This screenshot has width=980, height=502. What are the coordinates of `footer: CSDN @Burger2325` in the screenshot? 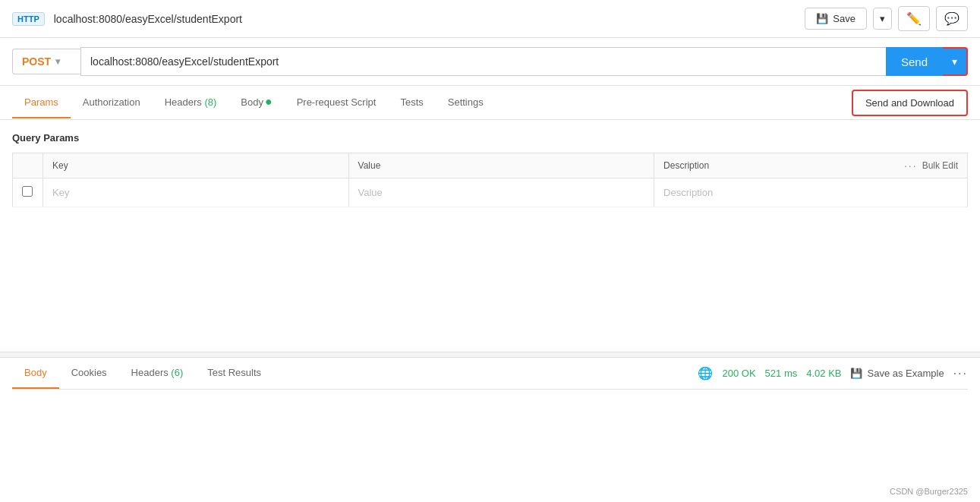 It's located at (490, 491).